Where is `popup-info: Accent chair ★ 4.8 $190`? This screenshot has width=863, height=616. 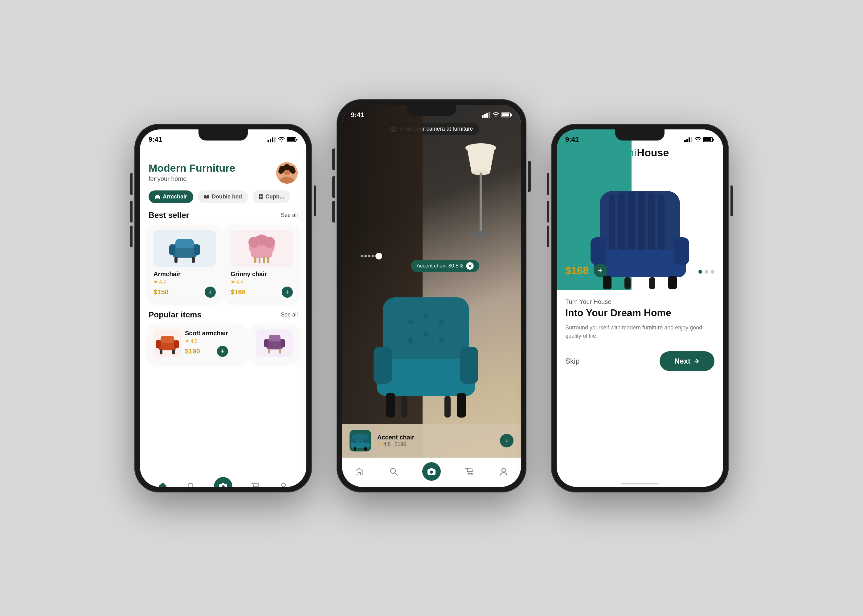
popup-info: Accent chair ★ 4.8 $190 is located at coordinates (435, 441).